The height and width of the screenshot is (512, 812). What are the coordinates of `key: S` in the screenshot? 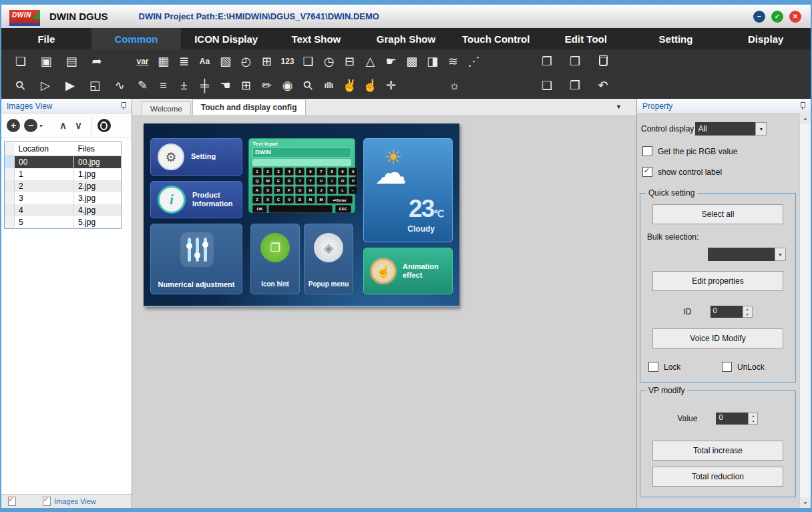 It's located at (268, 190).